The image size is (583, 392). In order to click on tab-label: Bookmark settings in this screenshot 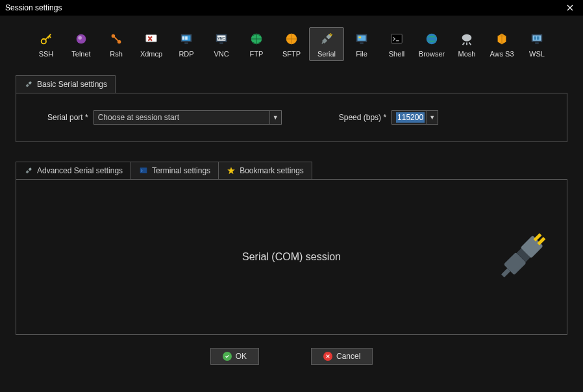, I will do `click(271, 171)`.